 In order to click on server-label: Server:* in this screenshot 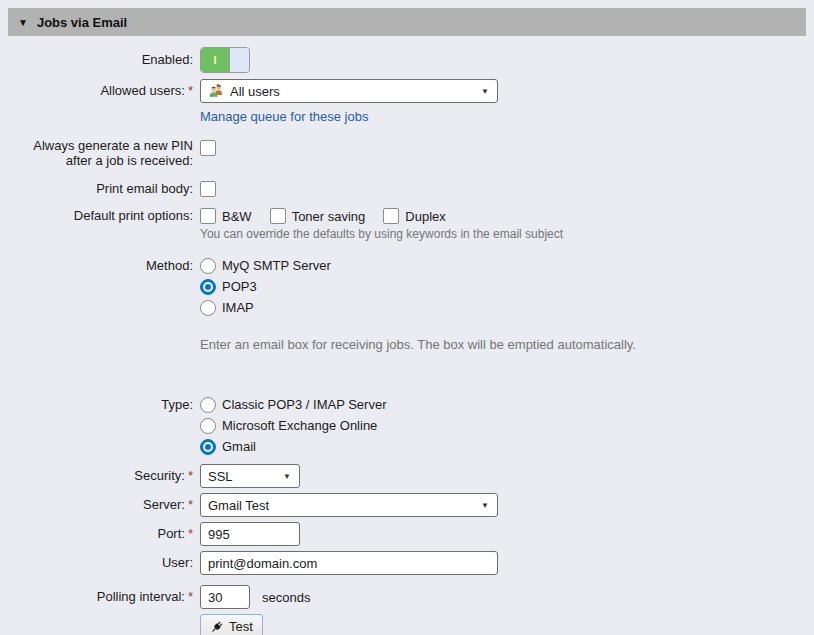, I will do `click(104, 505)`.